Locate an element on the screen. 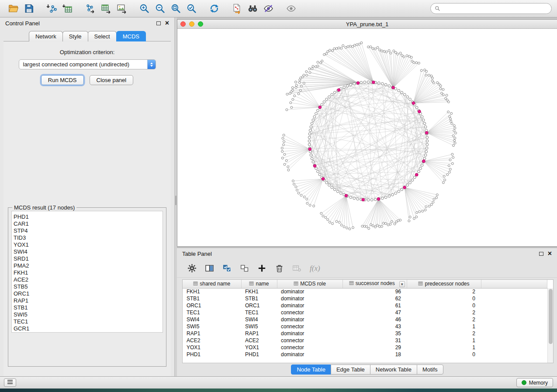 The image size is (557, 392). table-row: ORC1ORC1dominator610 is located at coordinates (365, 306).